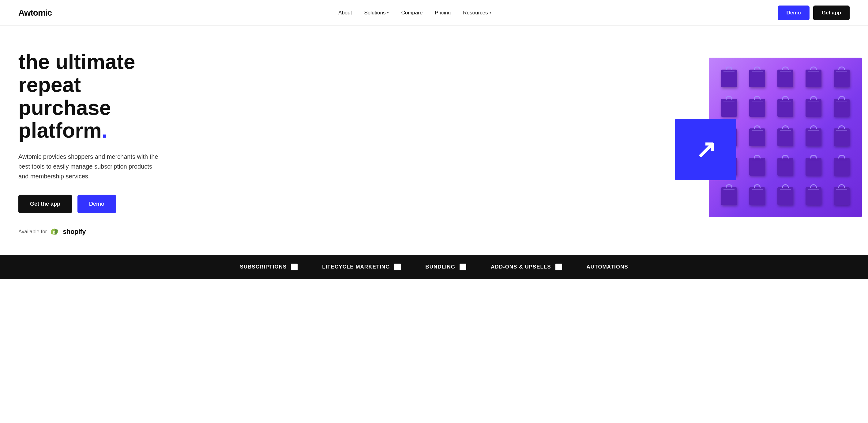  I want to click on nav-link-about: About, so click(345, 13).